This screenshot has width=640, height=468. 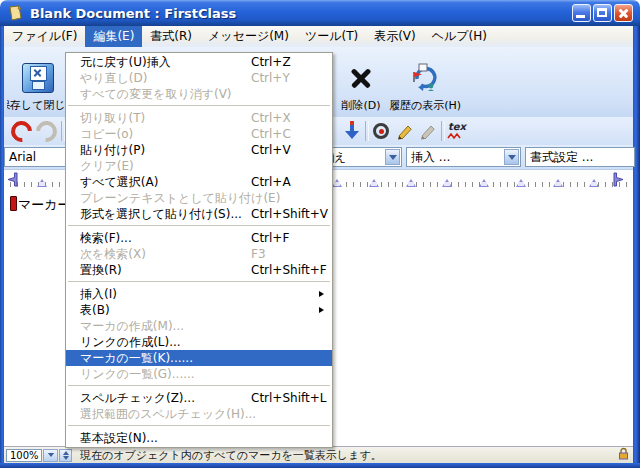 I want to click on menu-item: すべて選択(A) Ctrl+A, so click(x=199, y=182).